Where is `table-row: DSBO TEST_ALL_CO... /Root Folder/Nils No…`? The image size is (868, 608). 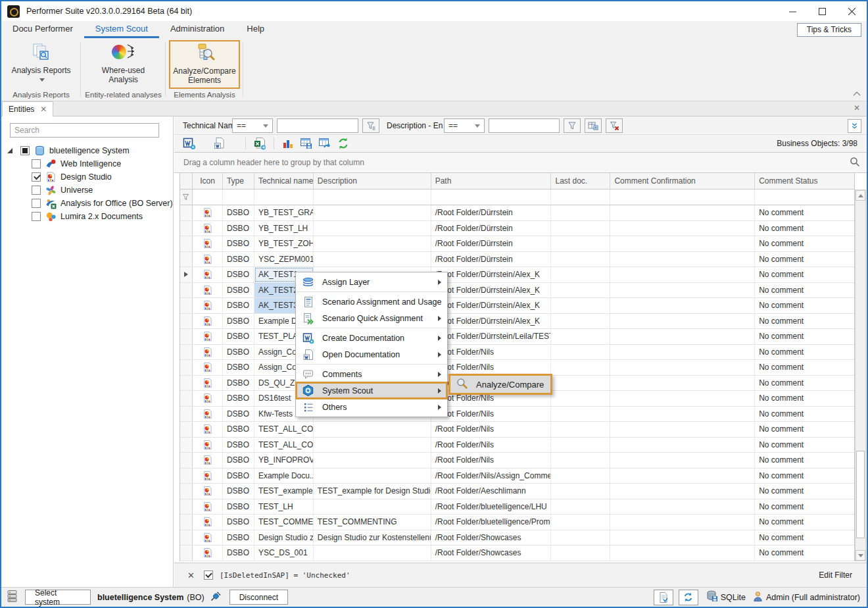 table-row: DSBO TEST_ALL_CO... /Root Folder/Nils No… is located at coordinates (517, 445).